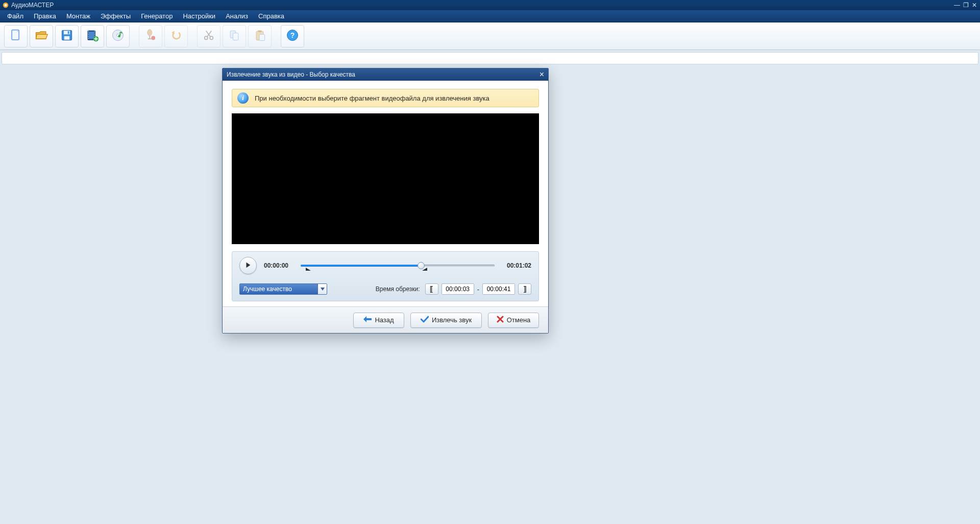  I want to click on quality-select-value: Лучшее качество, so click(279, 289).